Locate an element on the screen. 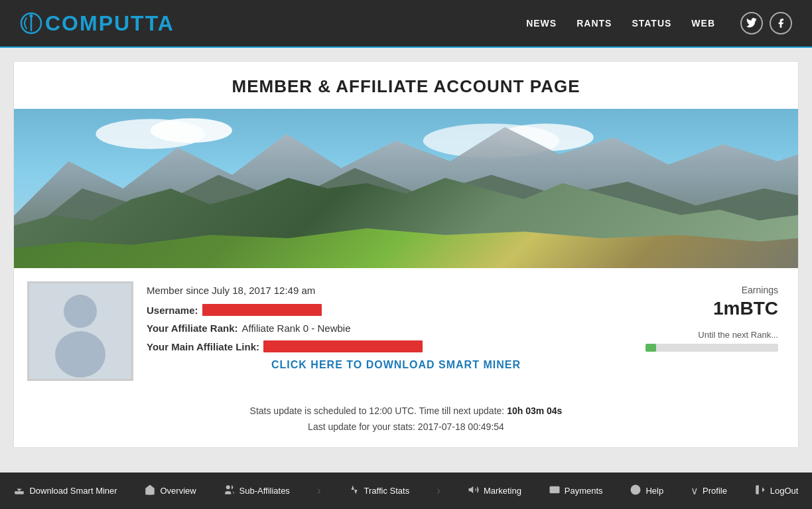  bottom-nav-help: Help is located at coordinates (646, 491).